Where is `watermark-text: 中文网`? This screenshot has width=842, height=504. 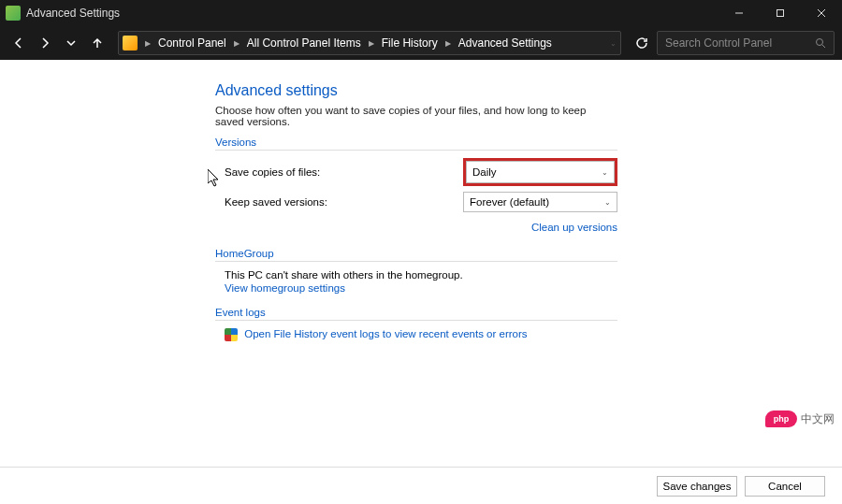
watermark-text: 中文网 is located at coordinates (818, 419).